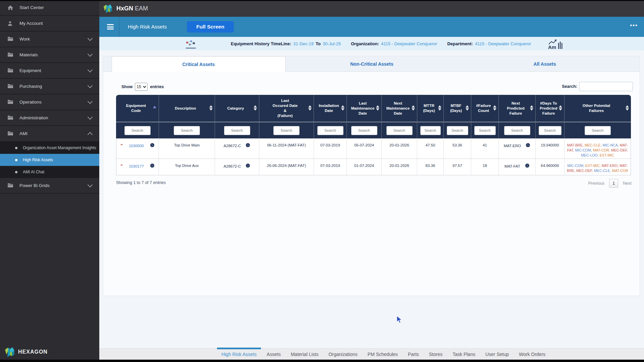 The image size is (644, 362). I want to click on menu-icon, so click(110, 27).